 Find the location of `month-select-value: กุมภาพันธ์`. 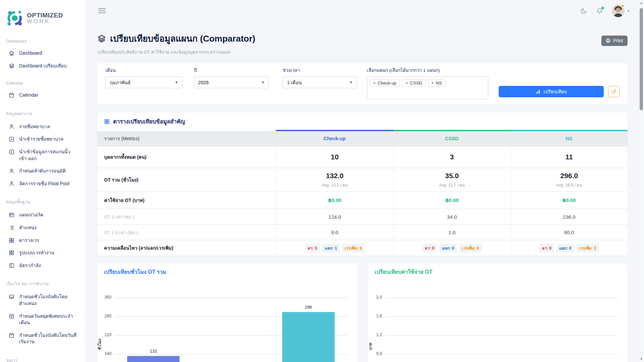

month-select-value: กุมภาพันธ์ is located at coordinates (120, 83).